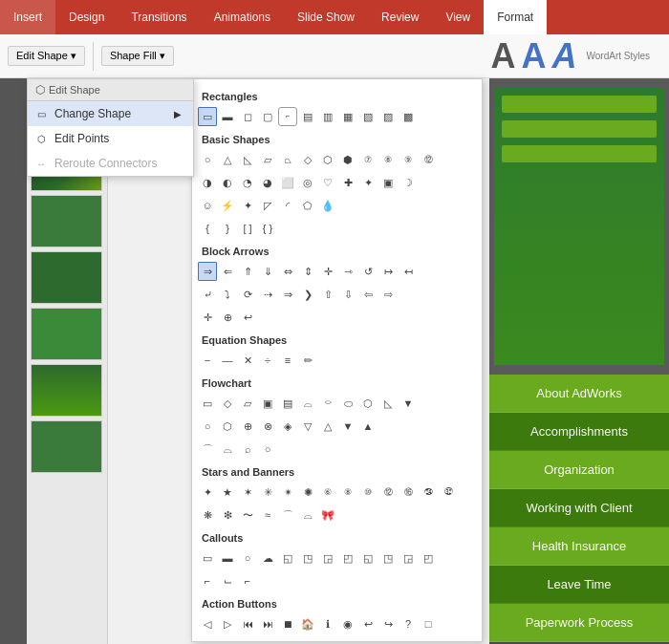 The height and width of the screenshot is (644, 669). Describe the element at coordinates (388, 182) in the screenshot. I see `shape-plaque: ▣` at that location.